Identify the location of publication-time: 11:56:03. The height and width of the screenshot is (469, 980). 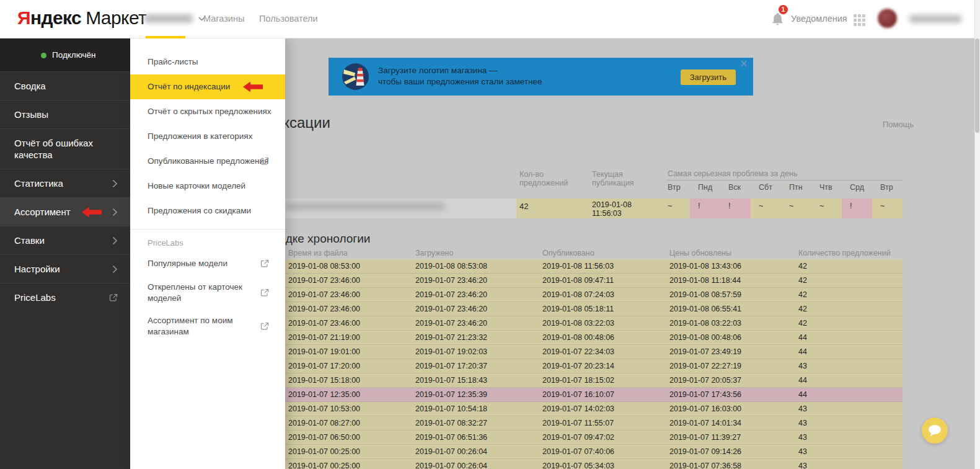
(626, 213).